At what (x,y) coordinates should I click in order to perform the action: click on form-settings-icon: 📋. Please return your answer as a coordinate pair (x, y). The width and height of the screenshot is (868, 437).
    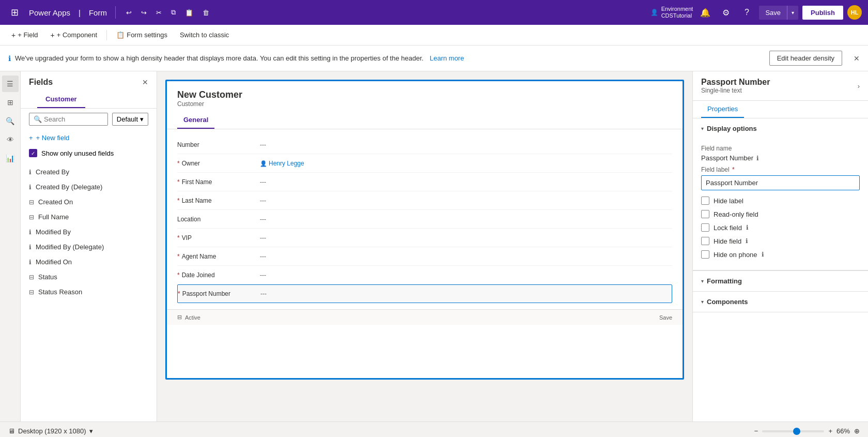
    Looking at the image, I should click on (120, 35).